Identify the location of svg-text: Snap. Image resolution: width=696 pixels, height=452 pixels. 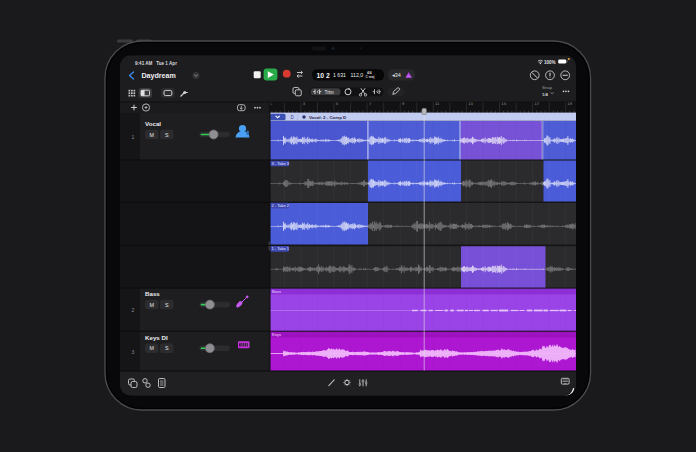
(548, 88).